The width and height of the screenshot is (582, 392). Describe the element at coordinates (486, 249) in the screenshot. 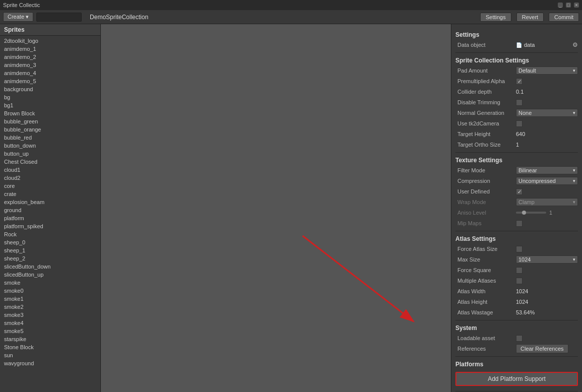

I see `force-atlas-size-label: Force Atlas Size` at that location.